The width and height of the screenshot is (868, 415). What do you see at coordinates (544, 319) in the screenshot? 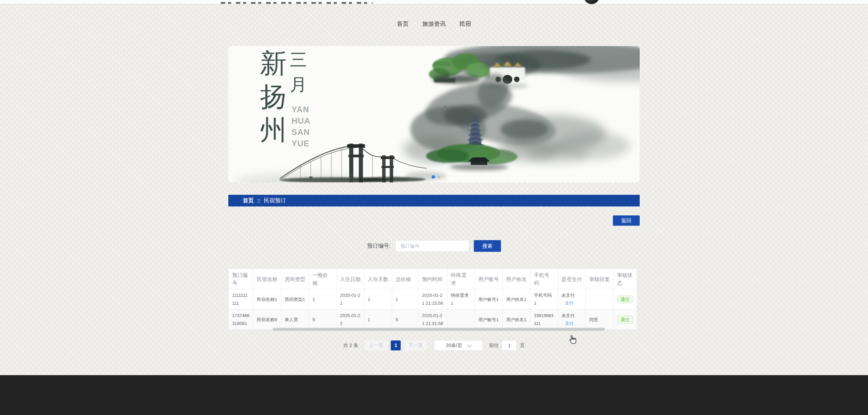
I see `cell-phone: 19819881111` at bounding box center [544, 319].